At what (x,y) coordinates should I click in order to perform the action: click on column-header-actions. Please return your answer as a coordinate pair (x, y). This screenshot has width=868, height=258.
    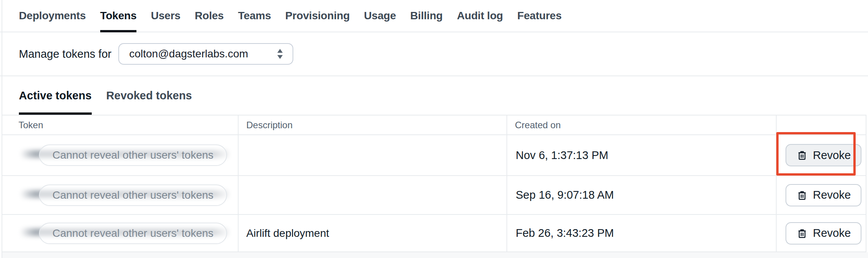
    Looking at the image, I should click on (821, 125).